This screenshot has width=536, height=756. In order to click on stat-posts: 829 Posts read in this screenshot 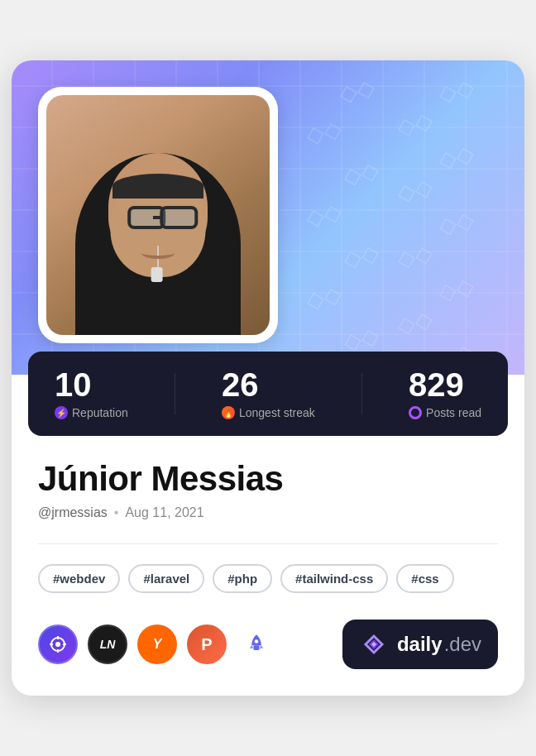, I will do `click(445, 394)`.